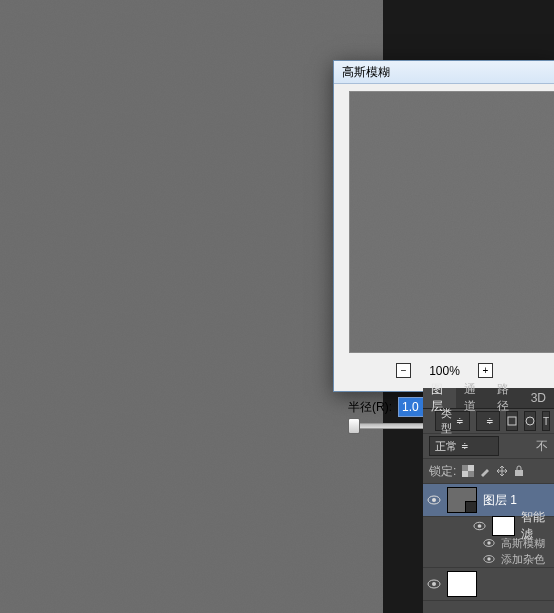  What do you see at coordinates (404, 370) in the screenshot?
I see `zoom-out-button: −` at bounding box center [404, 370].